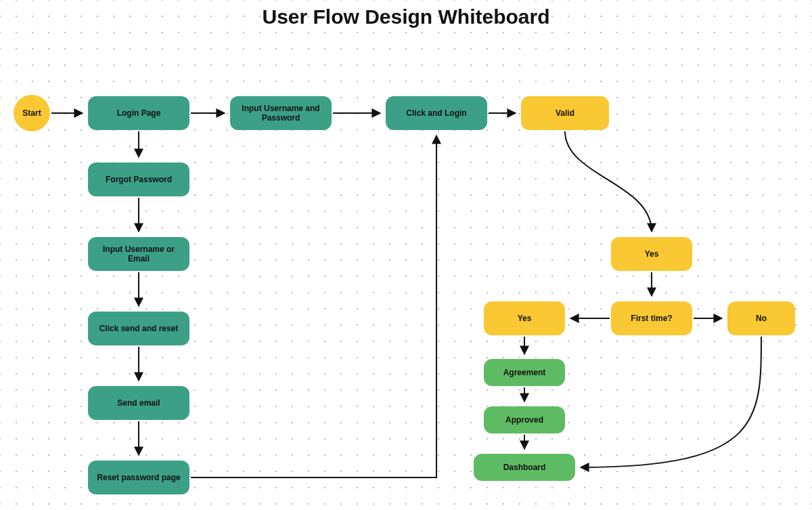 The width and height of the screenshot is (812, 510). I want to click on node-first-time: First time?, so click(652, 318).